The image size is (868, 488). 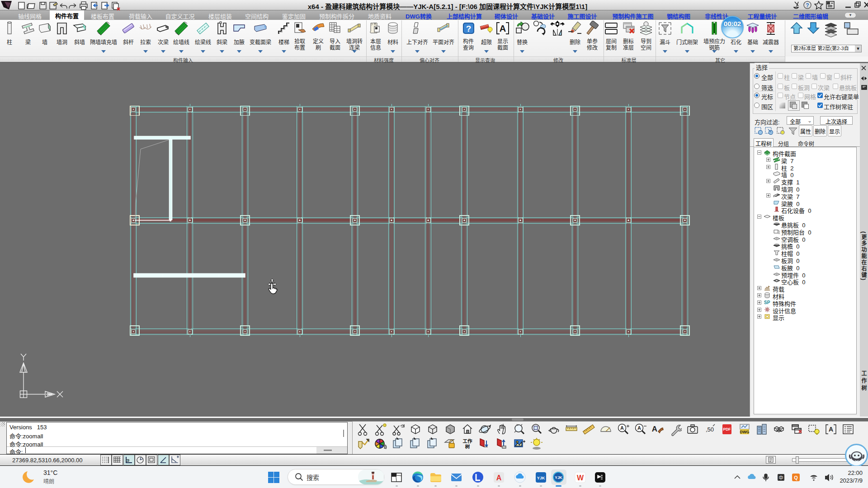 What do you see at coordinates (781, 478) in the screenshot?
I see `svg-text: 中` at bounding box center [781, 478].